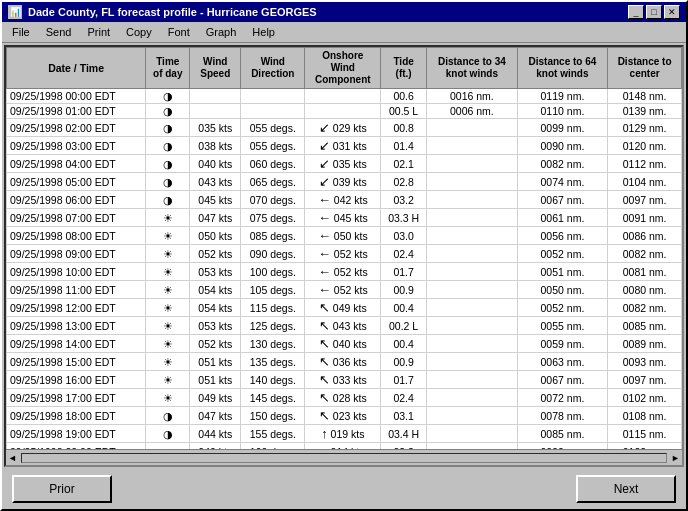 Image resolution: width=688 pixels, height=511 pixels. I want to click on table-row: 09/25/1998 09:00 EDT☀052 kts090 degs.← 0…, so click(344, 254).